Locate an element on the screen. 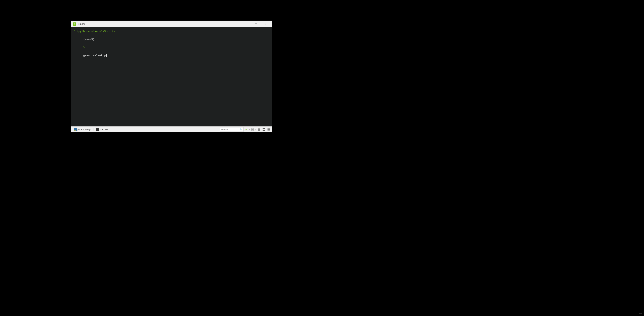 This screenshot has width=644, height=316. svg-text: λ is located at coordinates (97, 130).